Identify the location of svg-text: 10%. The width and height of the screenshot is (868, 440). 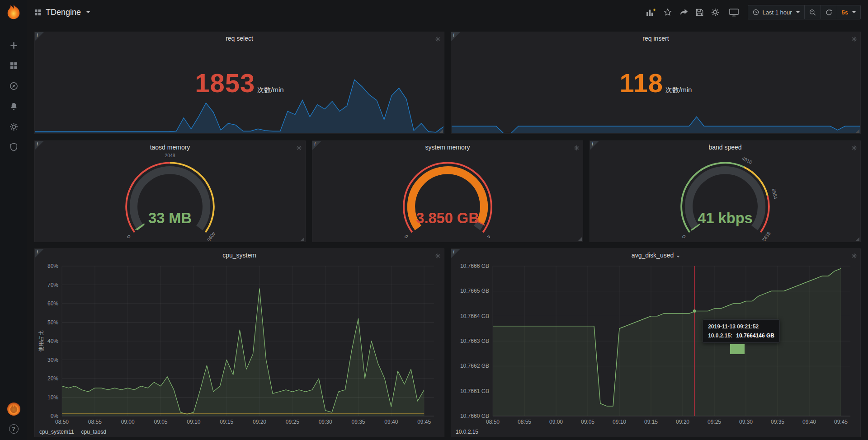
(53, 398).